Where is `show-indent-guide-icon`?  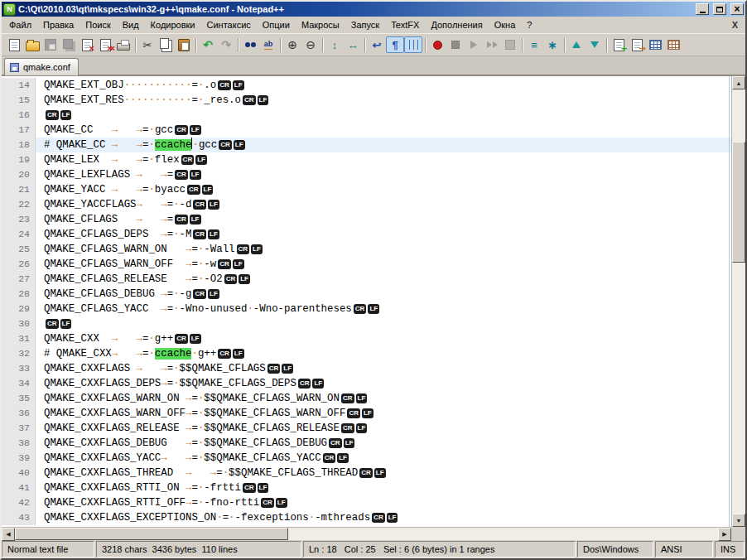 show-indent-guide-icon is located at coordinates (413, 45).